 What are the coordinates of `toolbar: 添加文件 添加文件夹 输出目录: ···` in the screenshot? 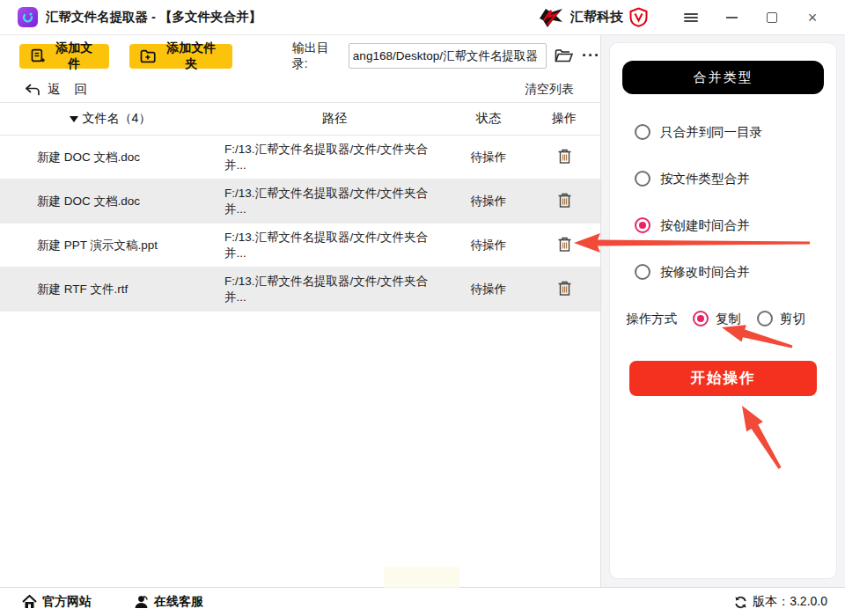 It's located at (300, 56).